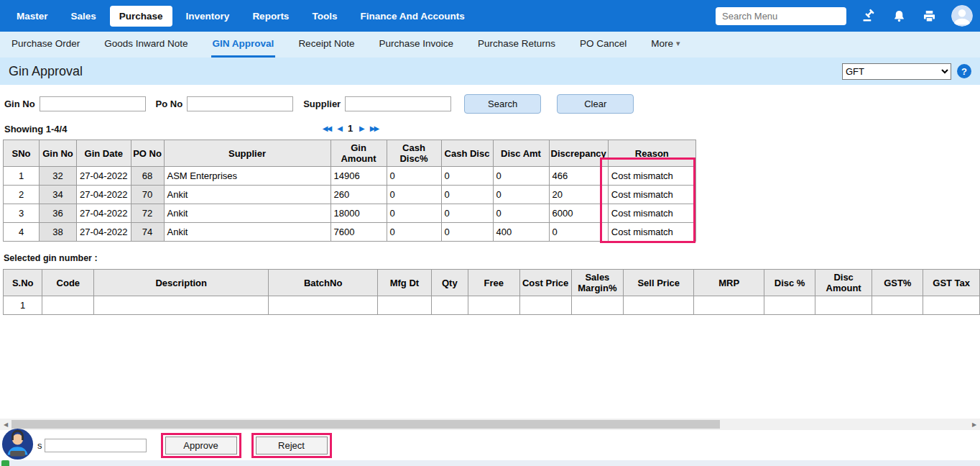  What do you see at coordinates (929, 16) in the screenshot?
I see `printer-icon` at bounding box center [929, 16].